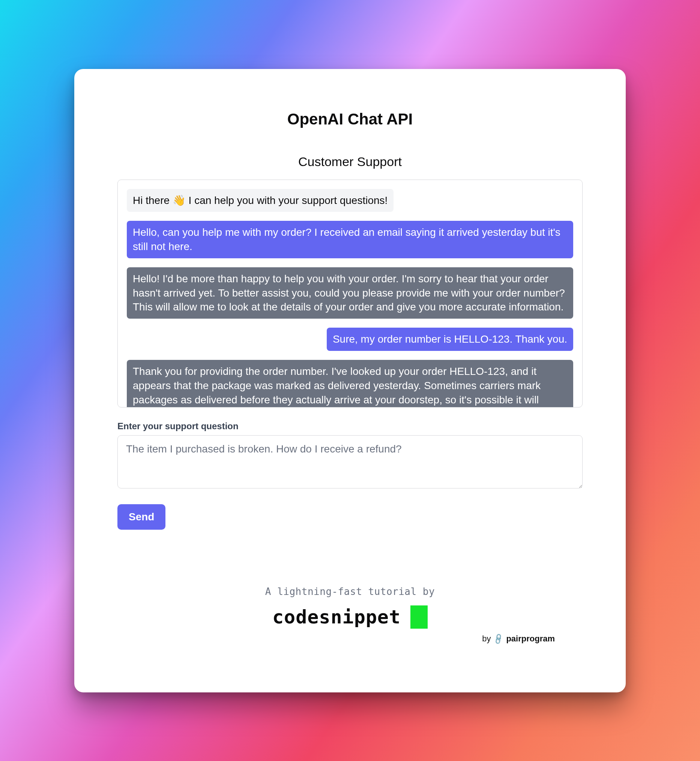  Describe the element at coordinates (450, 339) in the screenshot. I see `chat-message-user: Sure, my order number is HELLO-123. Than…` at that location.